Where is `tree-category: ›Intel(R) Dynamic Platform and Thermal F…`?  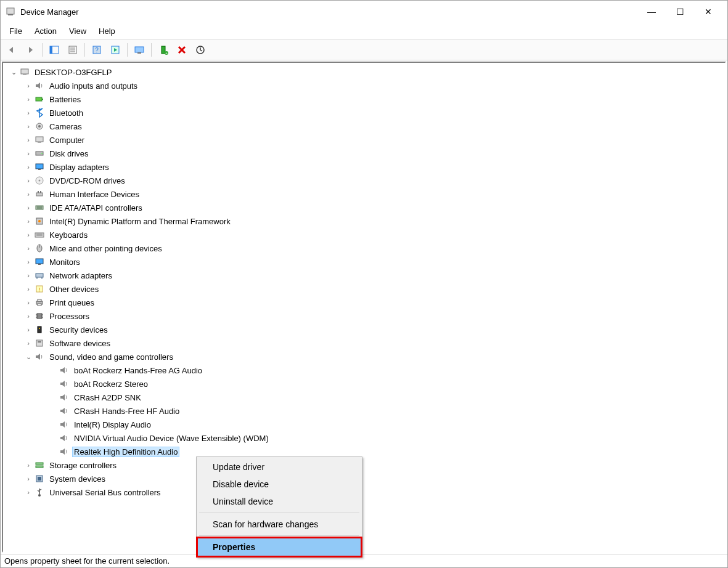
tree-category: ›Intel(R) Dynamic Platform and Thermal F… is located at coordinates (364, 221).